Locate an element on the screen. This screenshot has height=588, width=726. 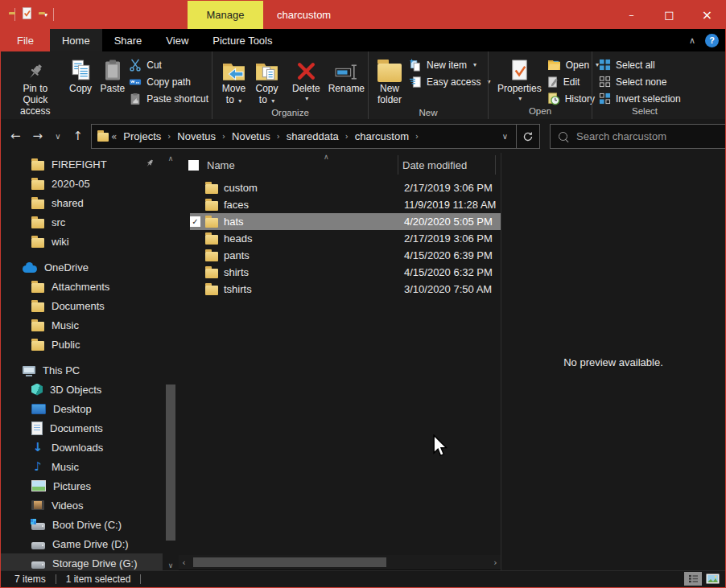
row-checkbox-checked: ✓ is located at coordinates (195, 222).